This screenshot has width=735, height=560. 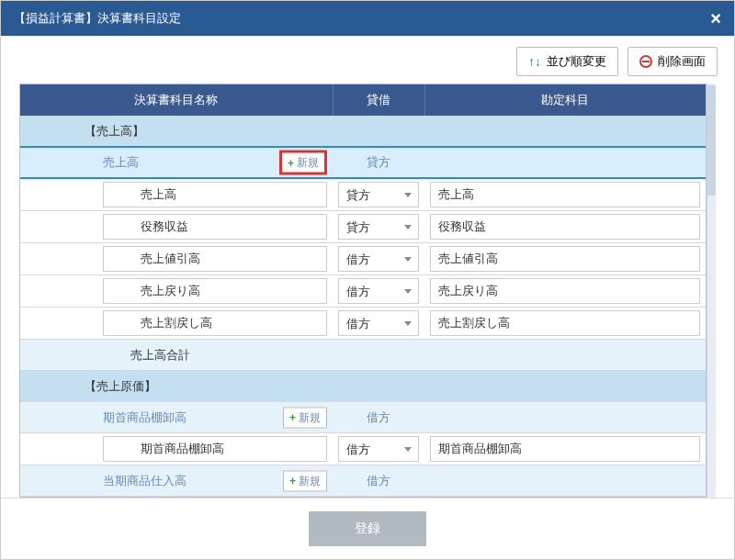 I want to click on section-label: 【売上高】, so click(x=363, y=131).